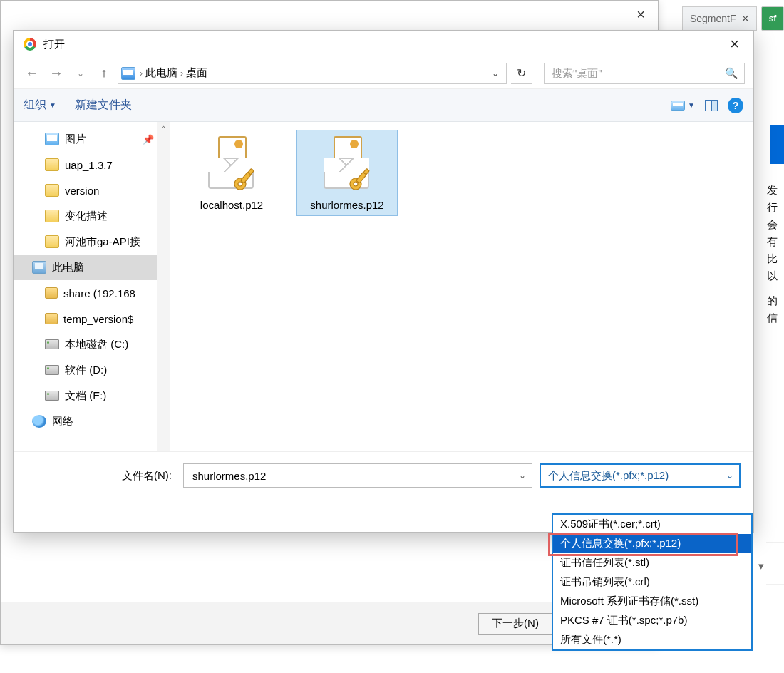 The height and width of the screenshot is (673, 784). Describe the element at coordinates (56, 73) in the screenshot. I see `forward-icon: →` at that location.